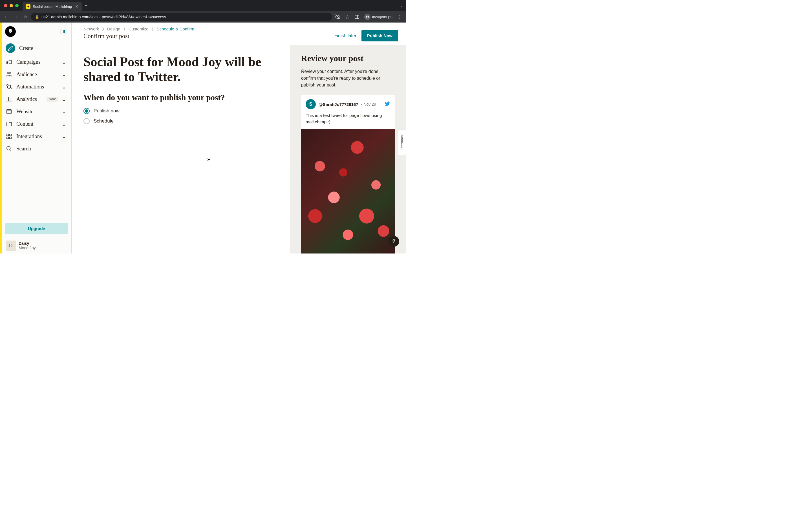  What do you see at coordinates (37, 124) in the screenshot?
I see `sidebar-item-label: Content` at bounding box center [37, 124].